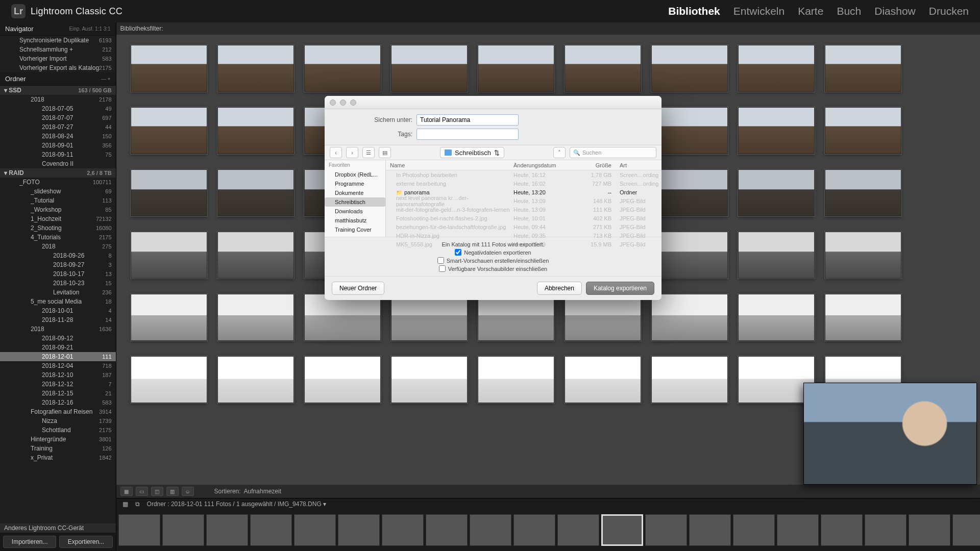  I want to click on dialog-titlebar, so click(493, 103).